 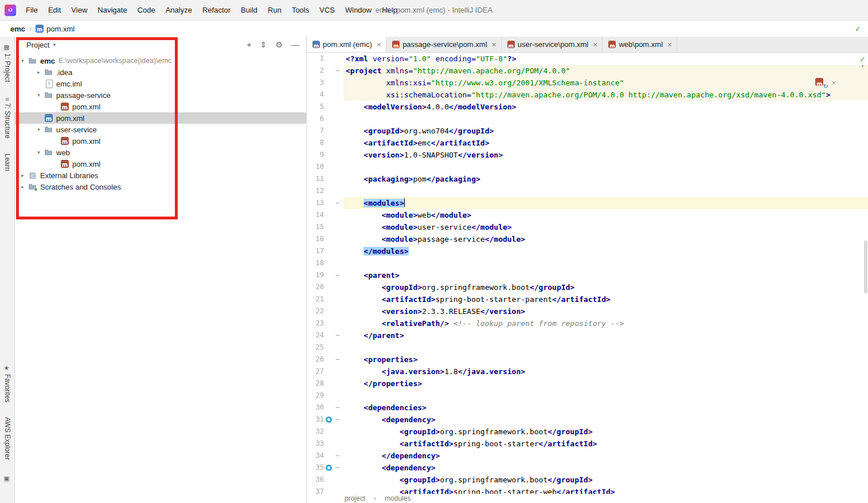 I want to click on tree-item-external-libraries: ▸▤External Libraries, so click(x=161, y=175).